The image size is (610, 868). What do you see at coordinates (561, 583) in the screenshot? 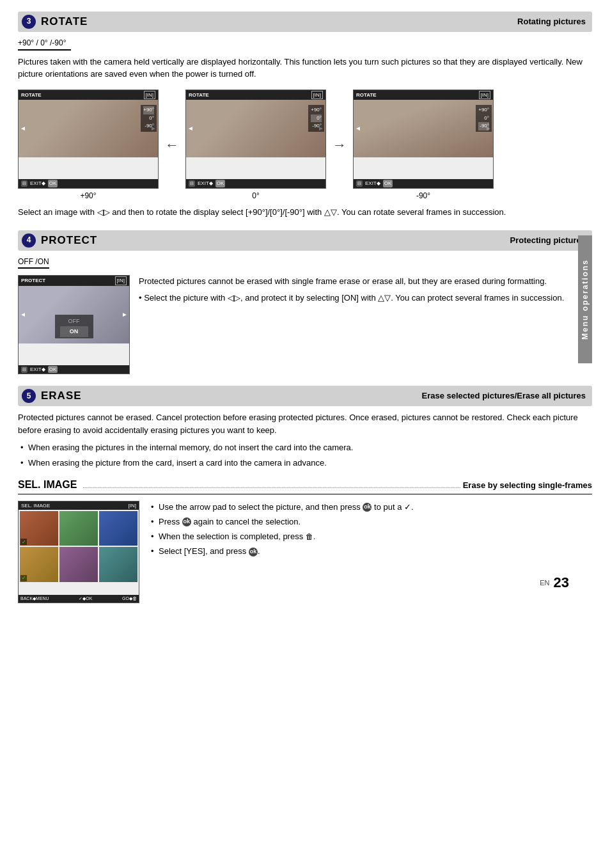
I see `page-number: 23` at bounding box center [561, 583].